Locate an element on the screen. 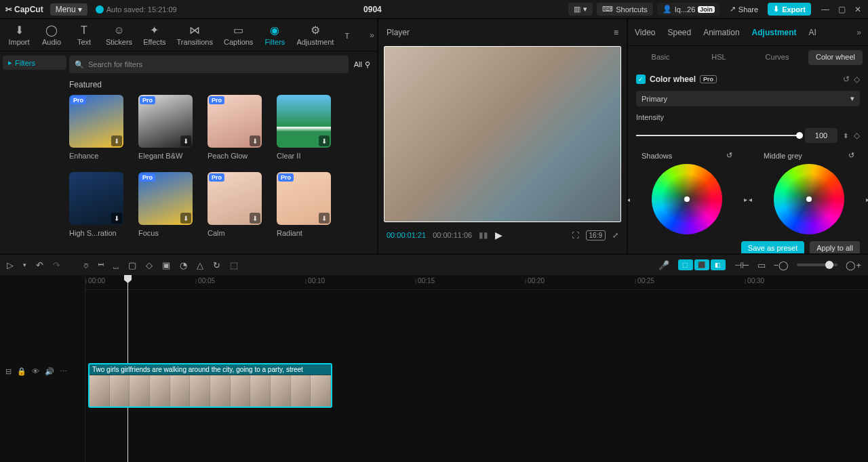 Image resolution: width=868 pixels, height=462 pixels. track-mode-2: ⬛ is located at coordinates (702, 265).